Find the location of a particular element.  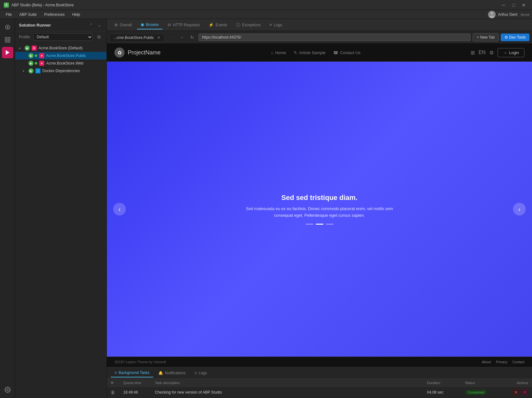

stop-icon: ⊗ is located at coordinates (112, 382).